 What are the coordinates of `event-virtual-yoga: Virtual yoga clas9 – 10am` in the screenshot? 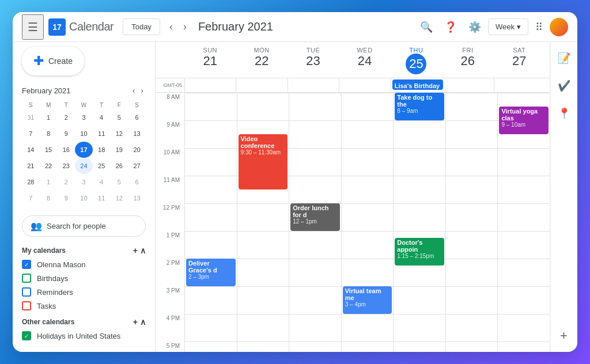 It's located at (524, 120).